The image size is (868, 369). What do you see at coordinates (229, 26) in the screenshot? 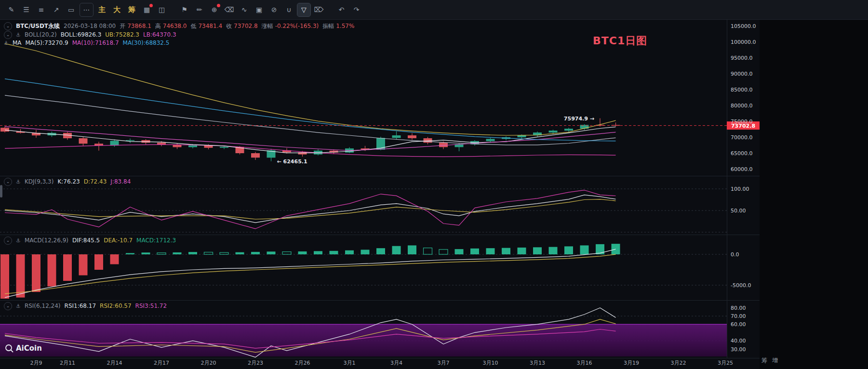
I see `close-label: 收` at bounding box center [229, 26].